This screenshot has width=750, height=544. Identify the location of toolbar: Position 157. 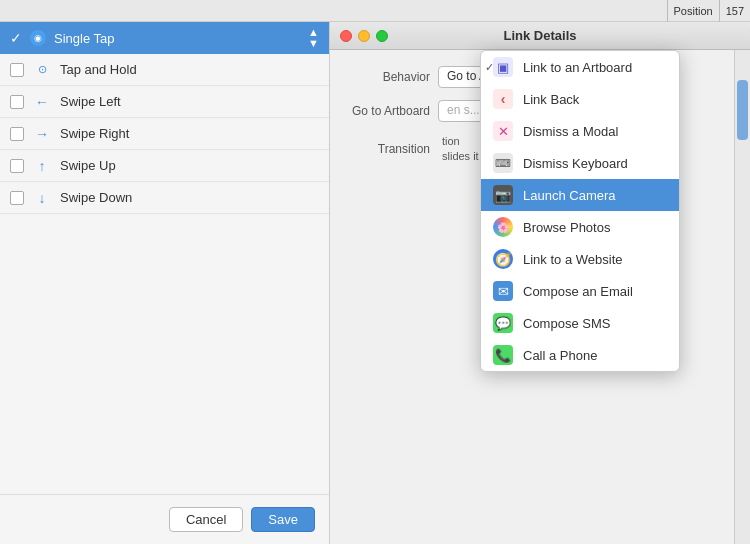
(375, 11).